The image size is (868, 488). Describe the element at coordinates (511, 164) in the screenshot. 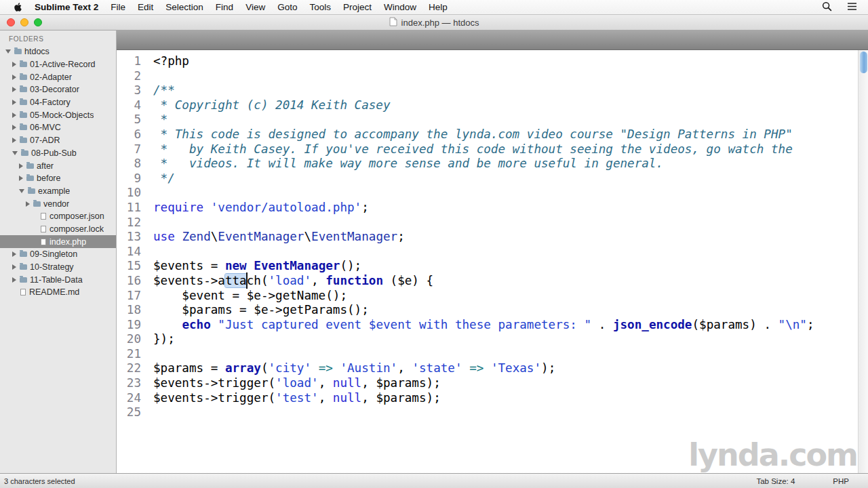

I see `code-line-8: * videos. It will make way more sense an…` at that location.